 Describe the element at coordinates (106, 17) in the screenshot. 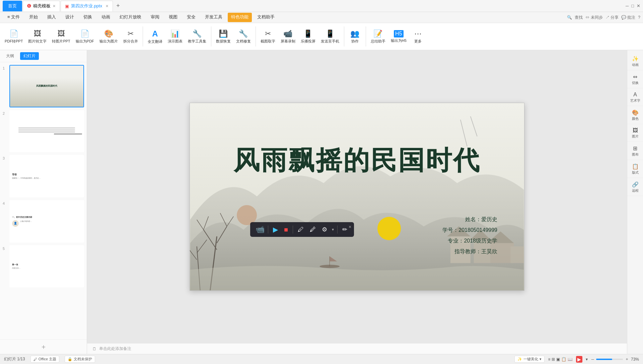

I see `tab-animation: 动画` at that location.